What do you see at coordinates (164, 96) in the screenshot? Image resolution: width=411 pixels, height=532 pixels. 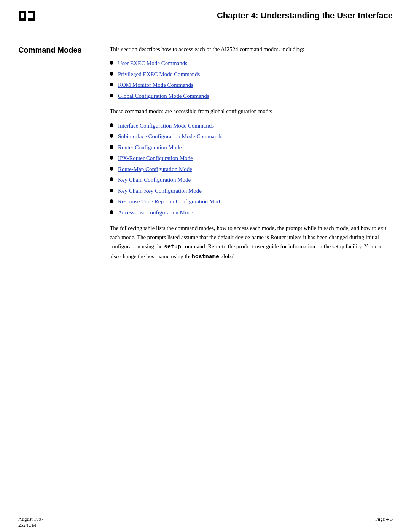 I see `link-global-config: Global Configuration Mode Commands` at bounding box center [164, 96].